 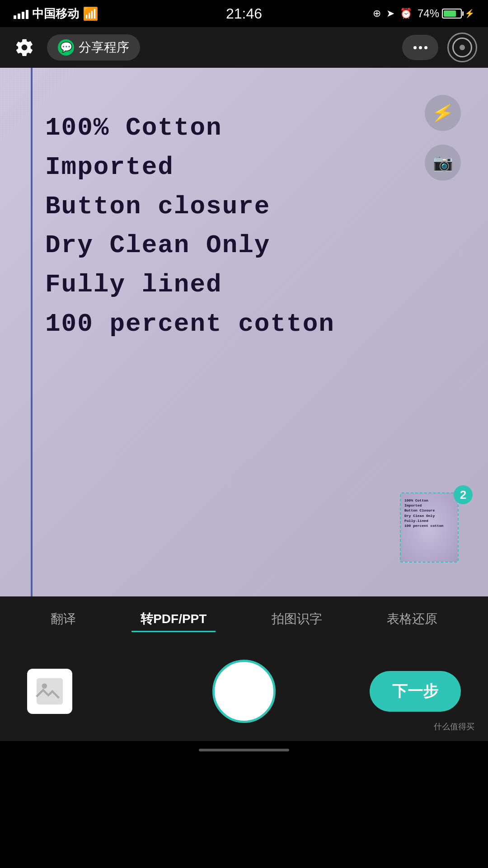 What do you see at coordinates (452, 14) in the screenshot?
I see `battery-icon` at bounding box center [452, 14].